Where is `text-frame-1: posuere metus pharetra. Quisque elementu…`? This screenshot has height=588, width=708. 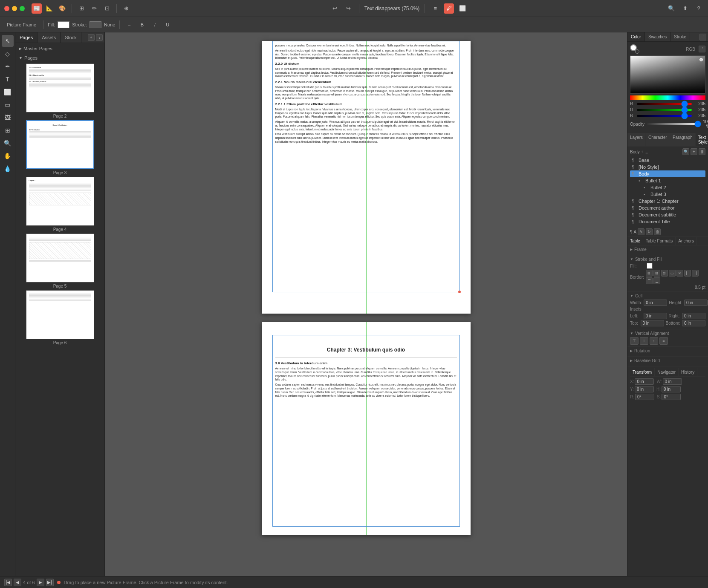 text-frame-1: posuere metus pharetra. Quisque elementu… is located at coordinates (366, 167).